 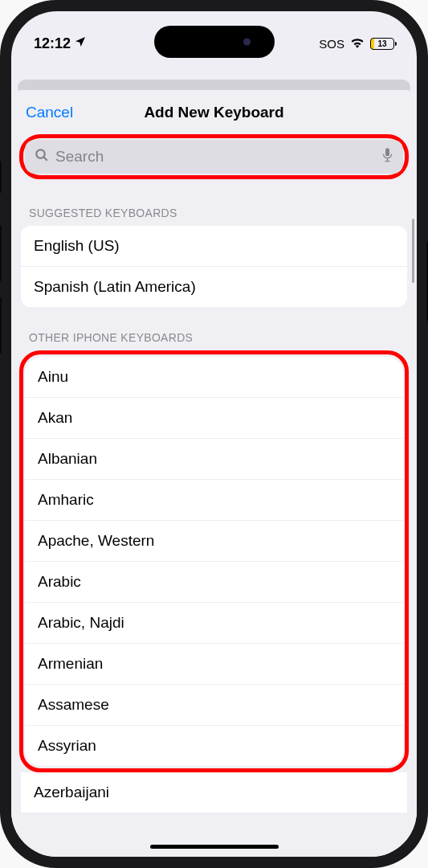 What do you see at coordinates (1, 253) in the screenshot?
I see `volume-up-button` at bounding box center [1, 253].